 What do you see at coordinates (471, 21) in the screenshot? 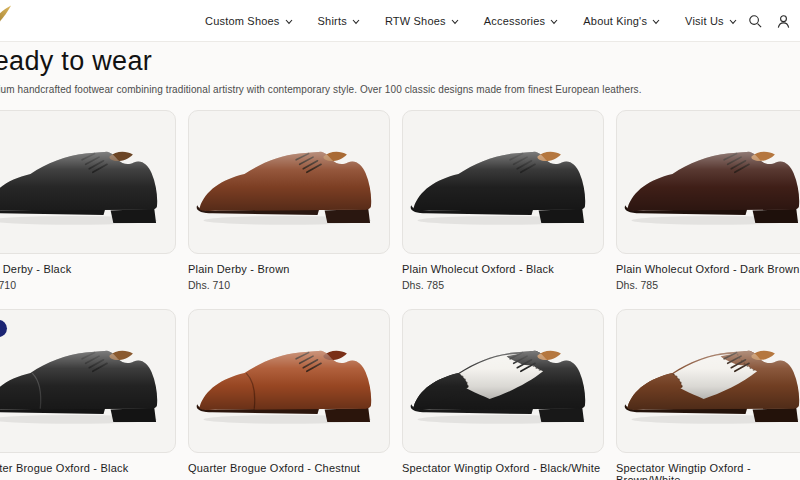
I see `main-nav: Custom Shoes Shirts RTW Shoes Accessorie…` at bounding box center [471, 21].